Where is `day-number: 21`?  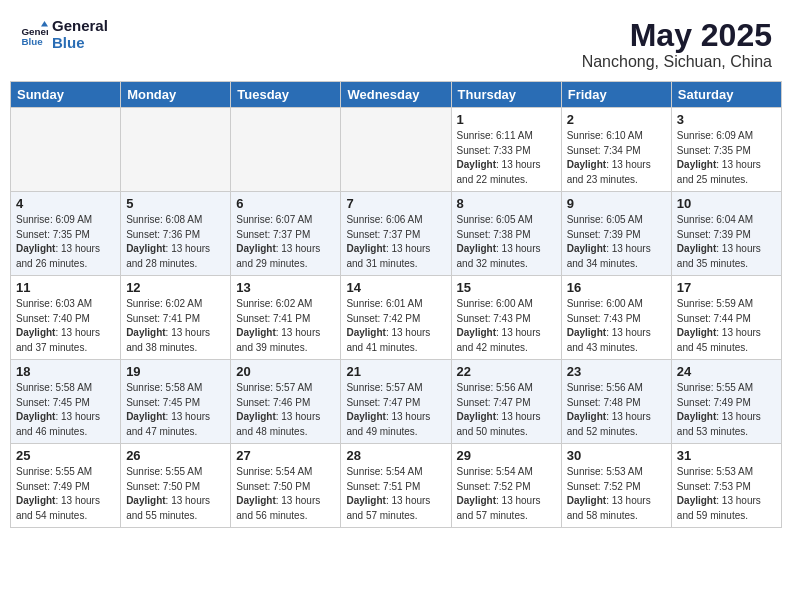 day-number: 21 is located at coordinates (396, 372).